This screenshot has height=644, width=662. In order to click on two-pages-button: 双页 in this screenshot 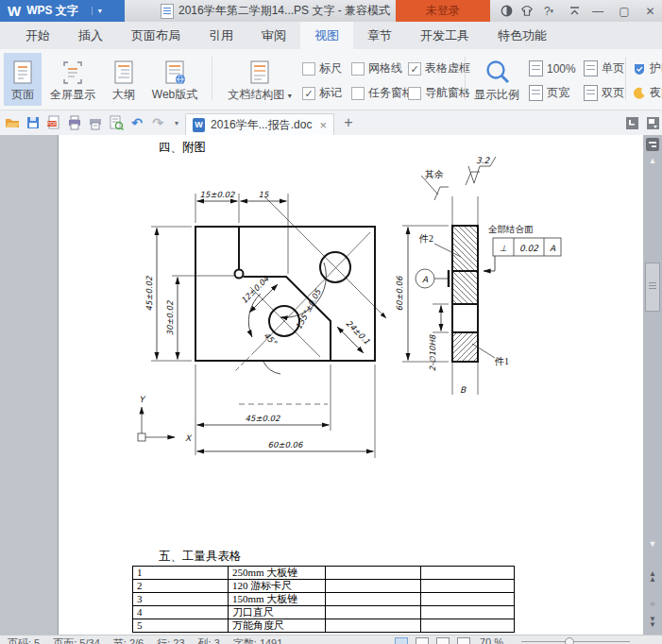, I will do `click(604, 93)`.